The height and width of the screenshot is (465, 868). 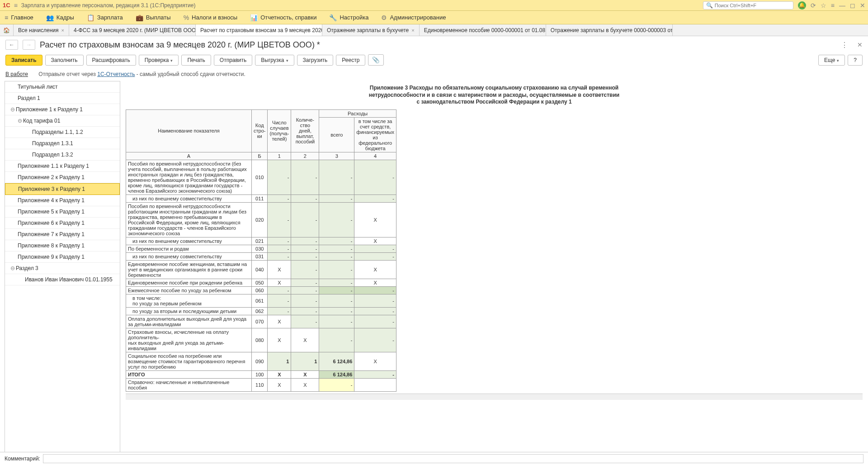 I want to click on tab-5: Отражение зарплаты в бухучете 0000-00000…, so click(x=609, y=30).